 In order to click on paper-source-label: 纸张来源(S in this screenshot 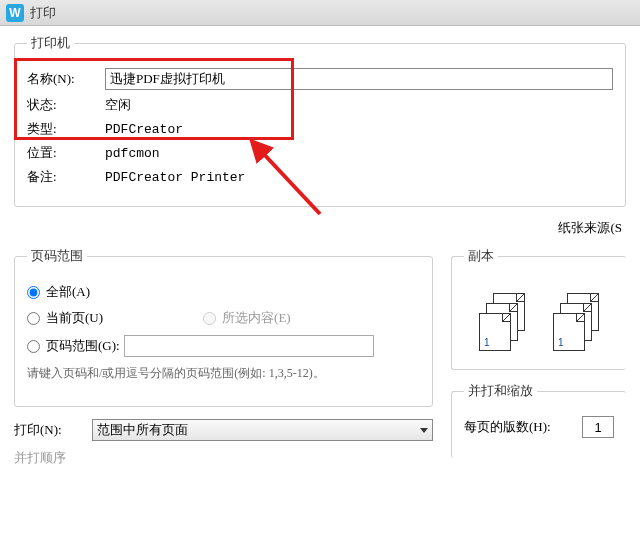, I will do `click(318, 228)`.